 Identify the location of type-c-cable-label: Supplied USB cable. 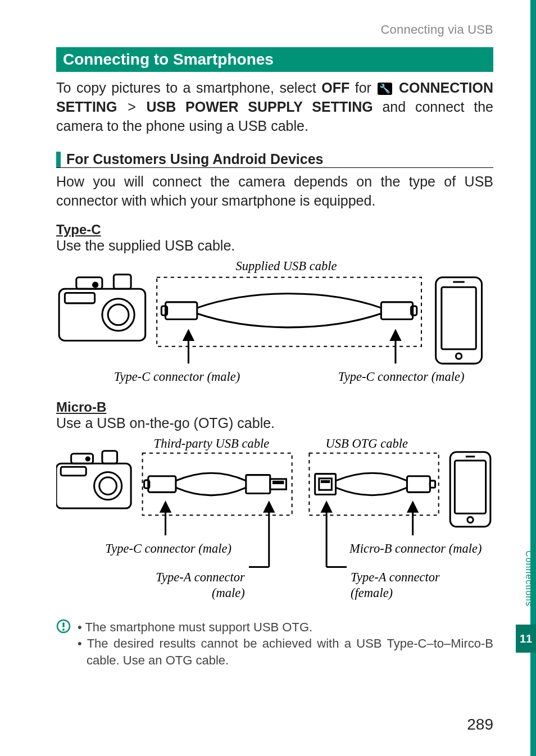
(286, 265).